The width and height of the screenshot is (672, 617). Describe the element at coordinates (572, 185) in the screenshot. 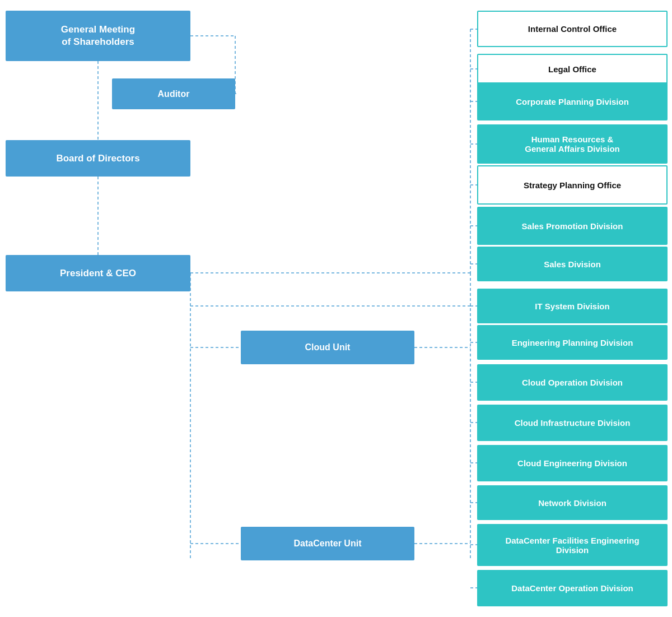

I see `strategy-planning-node: Strategy Planning Office` at that location.